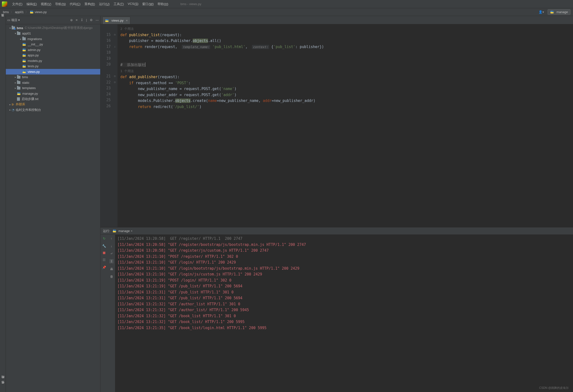  Describe the element at coordinates (344, 274) in the screenshot. I see `console-line: [11/Jan/2024 13:21:10] "GET /login/js/cu…` at that location.